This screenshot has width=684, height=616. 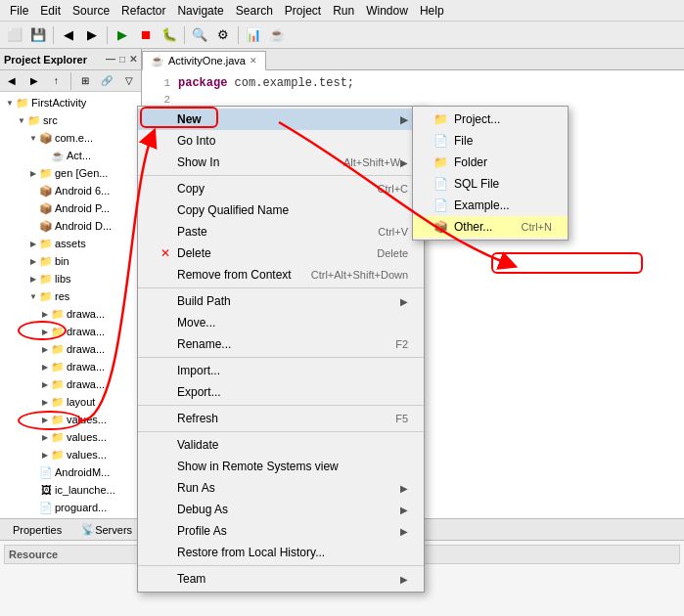 I want to click on ctx-item-show-in: Show InAlt+Shift+W▶, so click(x=281, y=162).